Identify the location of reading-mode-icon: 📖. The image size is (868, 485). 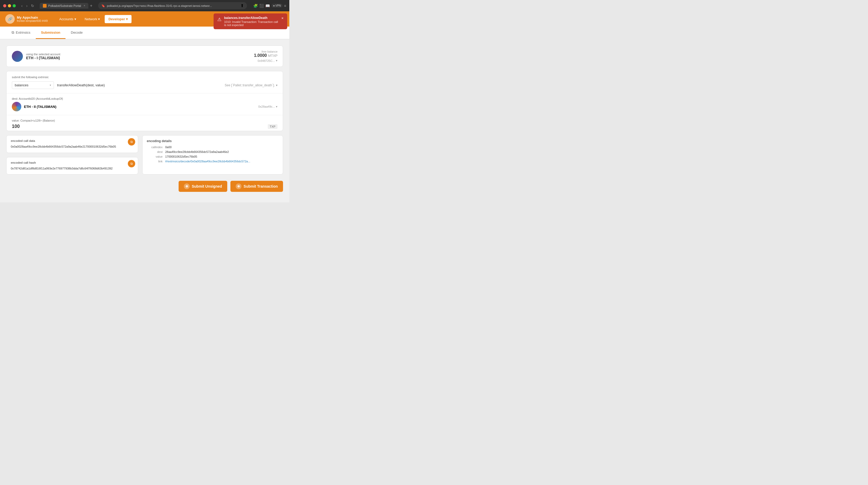
(268, 6).